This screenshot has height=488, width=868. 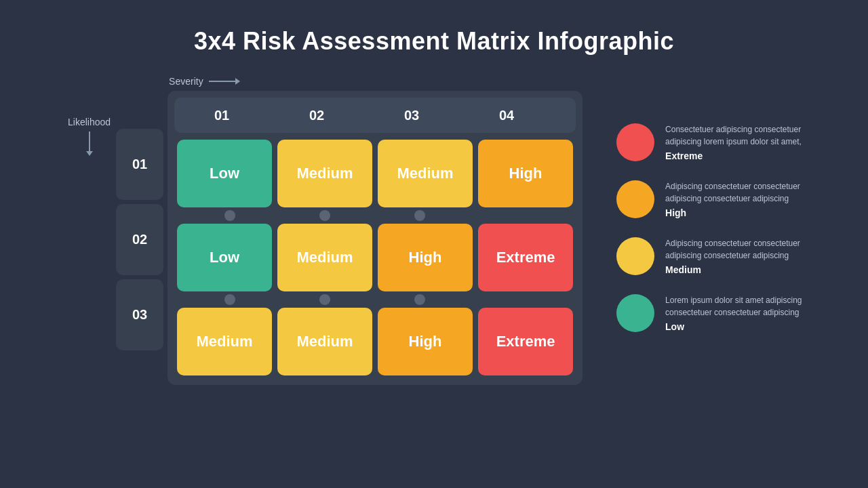 What do you see at coordinates (425, 174) in the screenshot?
I see `cell-r1c3: Medium` at bounding box center [425, 174].